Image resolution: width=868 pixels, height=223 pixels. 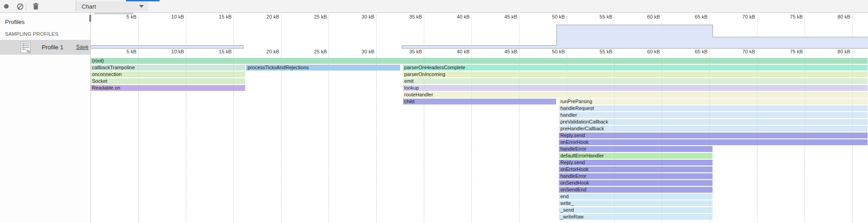 What do you see at coordinates (713, 109) in the screenshot?
I see `flame-bar: handleRequest` at bounding box center [713, 109].